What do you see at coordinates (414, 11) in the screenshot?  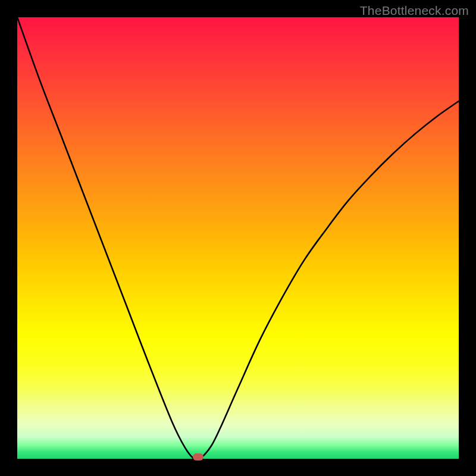 I see `watermark-text: TheBottleneck.com` at bounding box center [414, 11].